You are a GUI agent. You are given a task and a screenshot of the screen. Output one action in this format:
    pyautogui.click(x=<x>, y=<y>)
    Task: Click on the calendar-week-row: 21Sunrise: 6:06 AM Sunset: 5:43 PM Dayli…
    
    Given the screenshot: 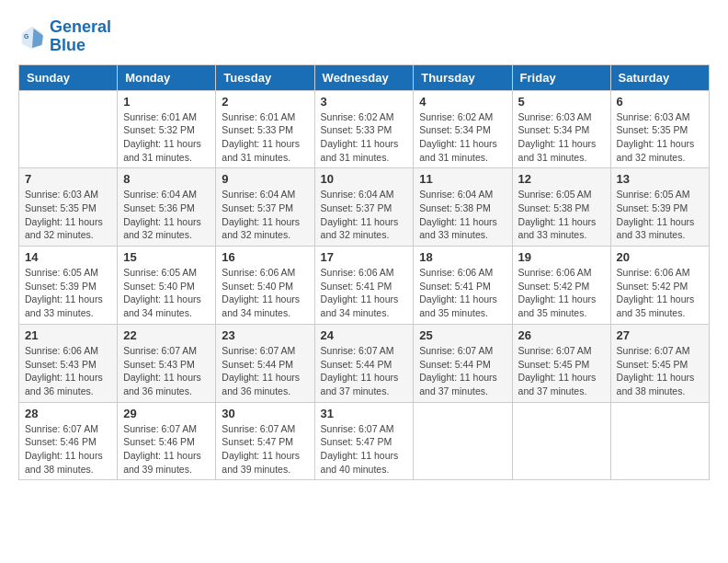 What is the action you would take?
    pyautogui.click(x=364, y=362)
    